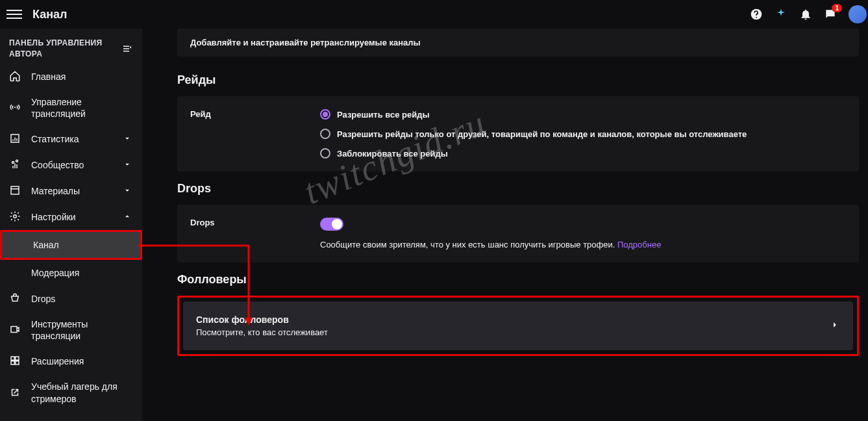 This screenshot has width=868, height=421. I want to click on sidebar-subitem-channel: Канал, so click(71, 245).